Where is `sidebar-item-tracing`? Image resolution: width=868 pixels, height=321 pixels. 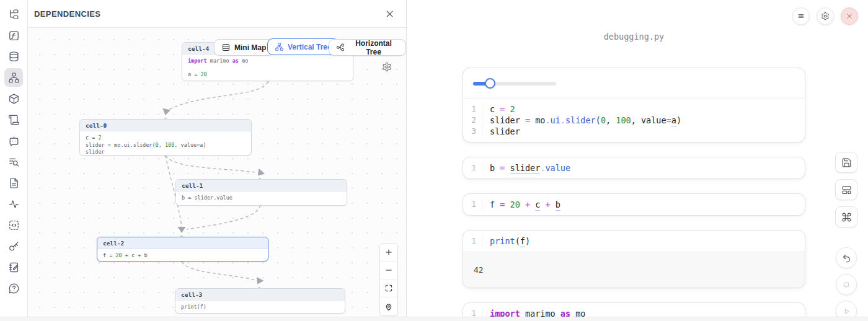
sidebar-item-tracing is located at coordinates (14, 204).